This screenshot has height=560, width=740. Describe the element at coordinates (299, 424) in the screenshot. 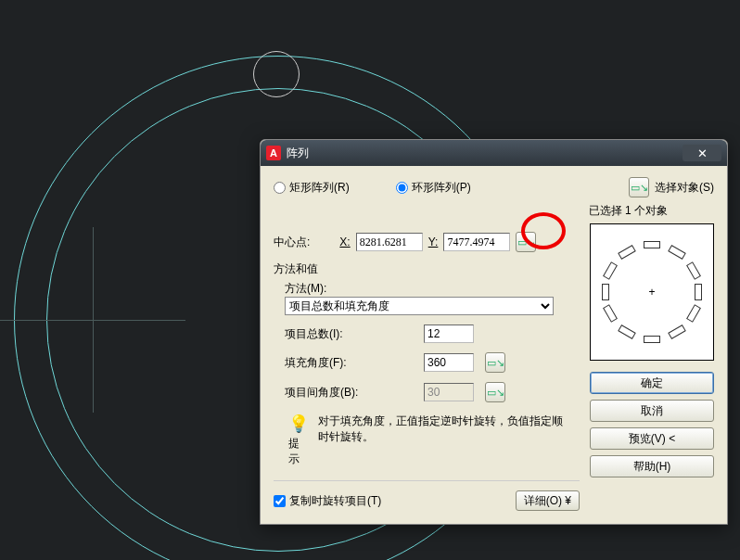

I see `bulb-icon: 💡` at that location.